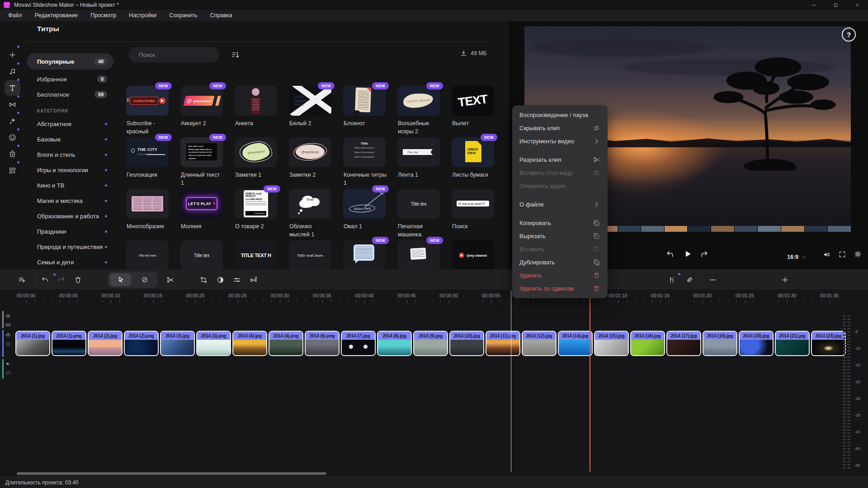 This screenshot has width=868, height=488. Describe the element at coordinates (69, 343) in the screenshot. I see `timeline-clip: 2014 (1).png` at that location.